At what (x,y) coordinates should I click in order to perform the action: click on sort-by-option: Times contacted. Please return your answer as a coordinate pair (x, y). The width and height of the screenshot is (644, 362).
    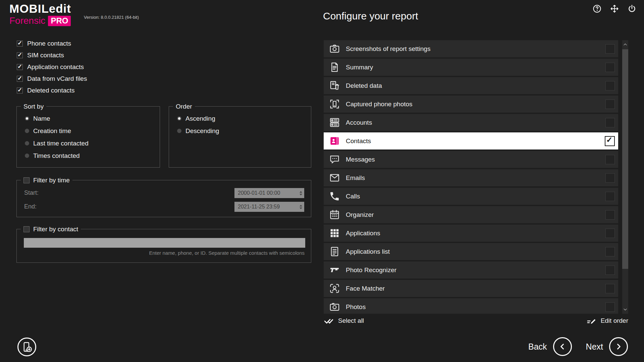
    Looking at the image, I should click on (88, 156).